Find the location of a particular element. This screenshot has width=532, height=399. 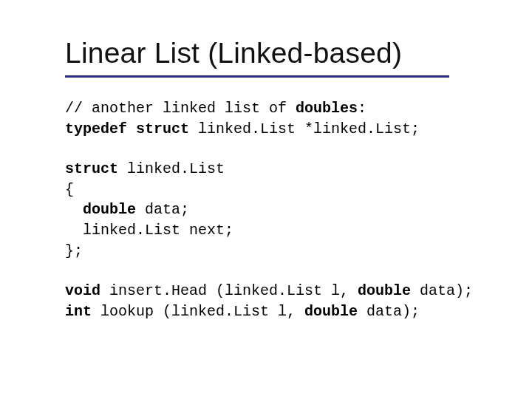

code-line-1: // another linked list of doubles: is located at coordinates (216, 108).